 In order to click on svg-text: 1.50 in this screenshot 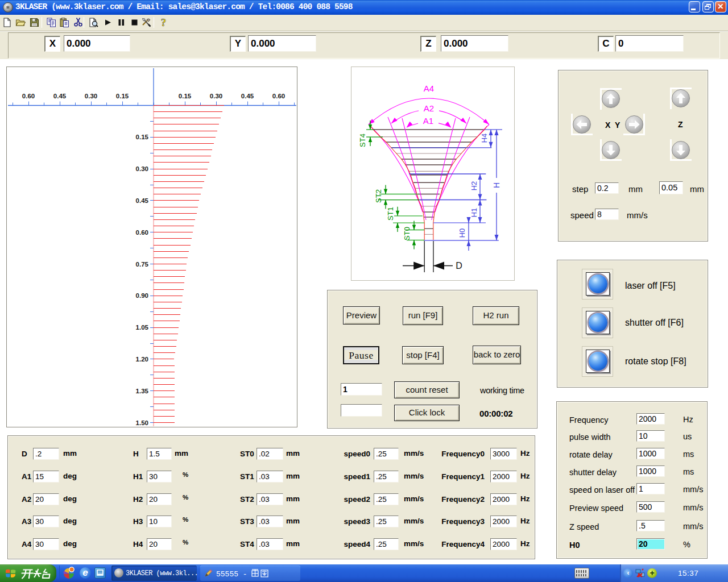, I will do `click(142, 423)`.